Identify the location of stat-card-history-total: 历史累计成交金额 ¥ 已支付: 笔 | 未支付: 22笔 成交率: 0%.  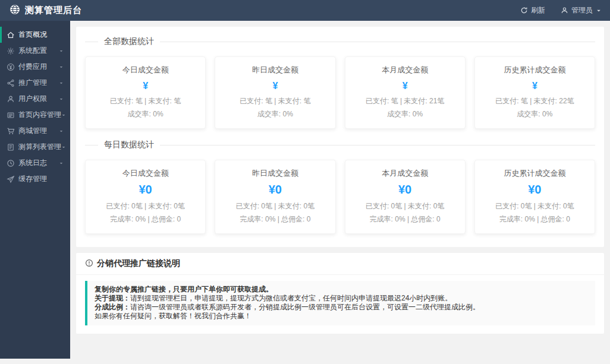
(535, 93).